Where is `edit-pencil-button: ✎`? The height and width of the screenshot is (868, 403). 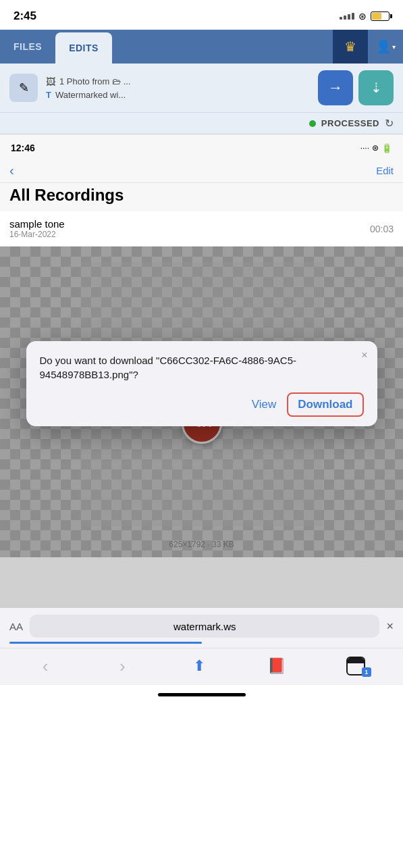
edit-pencil-button: ✎ is located at coordinates (24, 88).